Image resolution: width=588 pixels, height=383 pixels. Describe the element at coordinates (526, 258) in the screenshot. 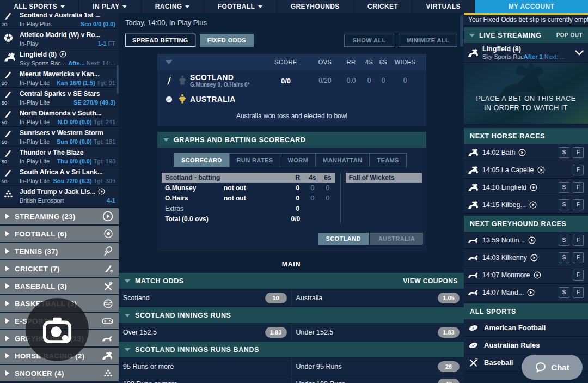

I see `race-row-kilkenny: 14:03 Kilkenny SF` at that location.